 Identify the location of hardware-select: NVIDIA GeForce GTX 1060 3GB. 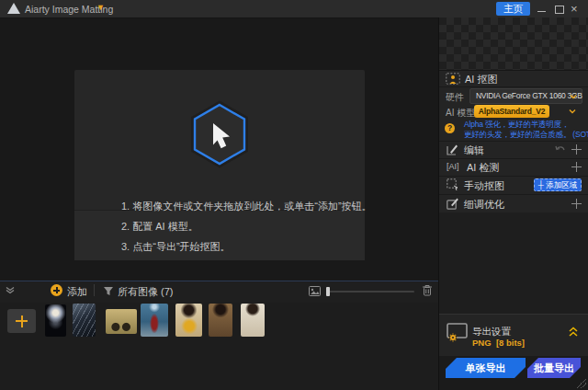
(526, 96).